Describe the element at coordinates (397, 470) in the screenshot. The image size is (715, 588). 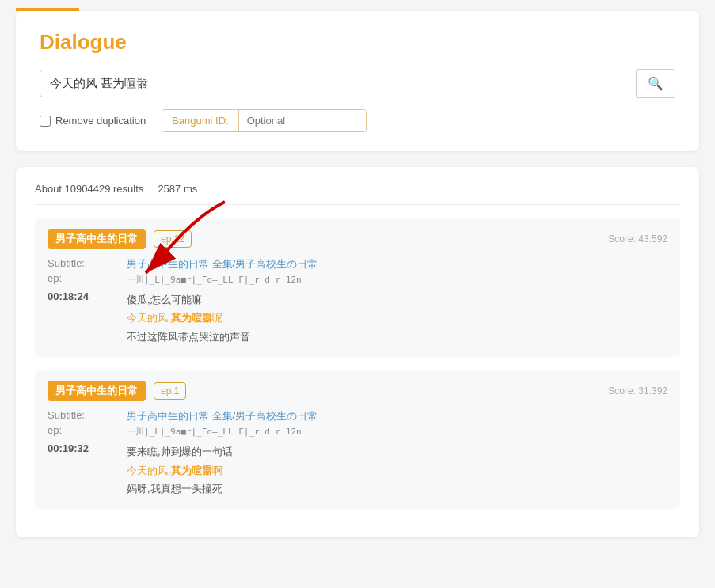
I see `dialogue-lines: 要来瞧,帅到爆的一句话 今天的风,其为喧嚣啊 妈呀,我真想一头撞死` at that location.